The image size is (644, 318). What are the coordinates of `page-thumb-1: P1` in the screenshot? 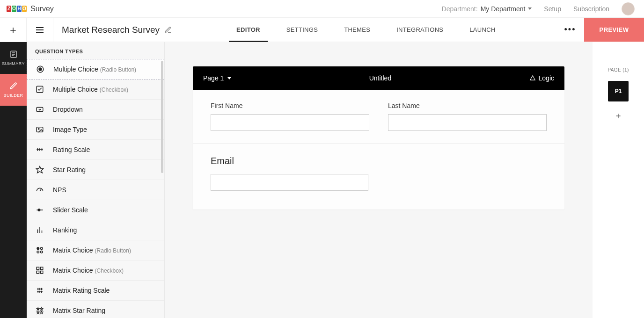 It's located at (618, 91).